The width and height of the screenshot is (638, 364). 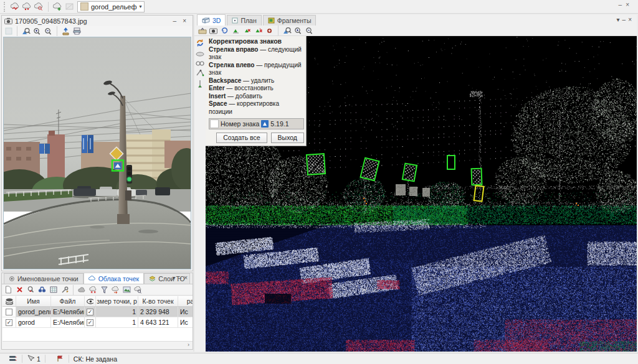 I want to click on clouds-panel-controls: ▾–×, so click(x=181, y=278).